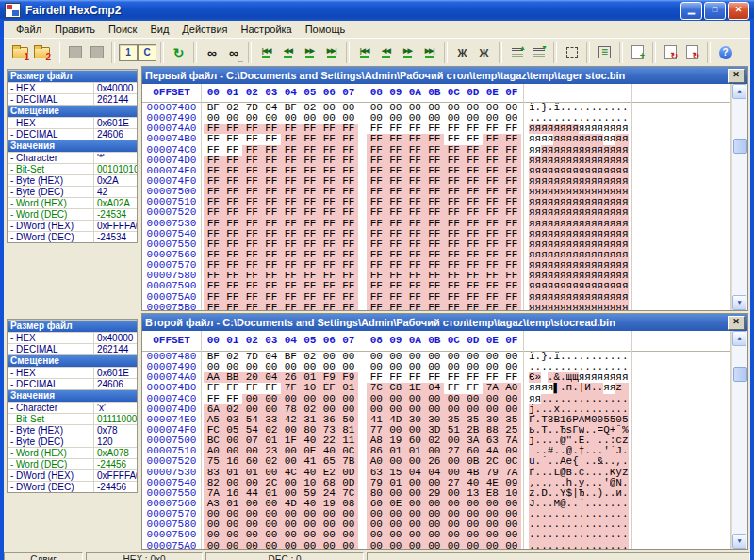  I want to click on ascii-char: z, so click(532, 494).